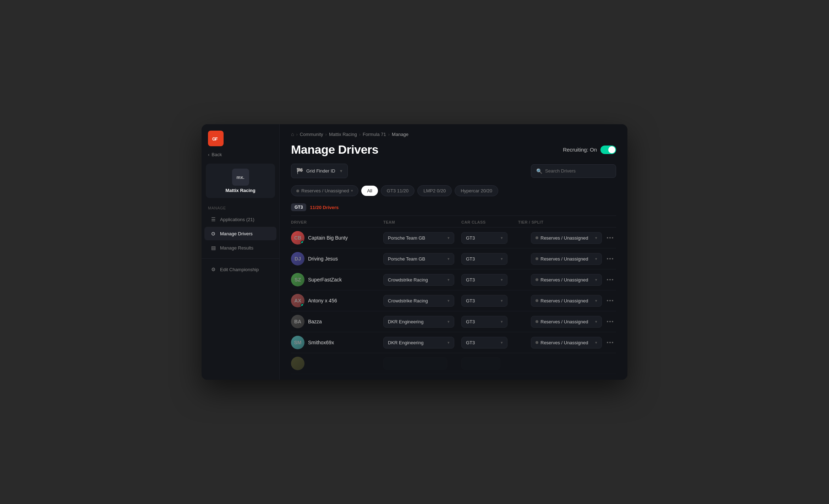  I want to click on drivers-icon: ⊙, so click(213, 234).